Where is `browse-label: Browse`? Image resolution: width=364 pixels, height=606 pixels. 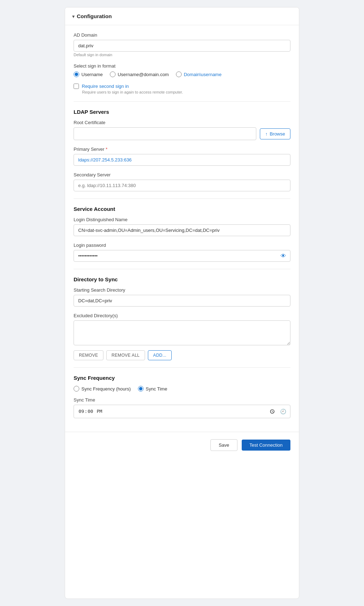 browse-label: Browse is located at coordinates (277, 134).